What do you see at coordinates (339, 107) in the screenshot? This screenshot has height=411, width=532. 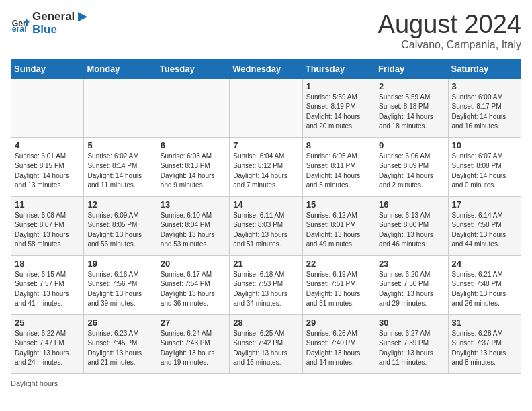 I see `calendar-cell: 1Sunrise: 5:59 AM Sunset: 8:19 PM Daylig…` at bounding box center [339, 107].